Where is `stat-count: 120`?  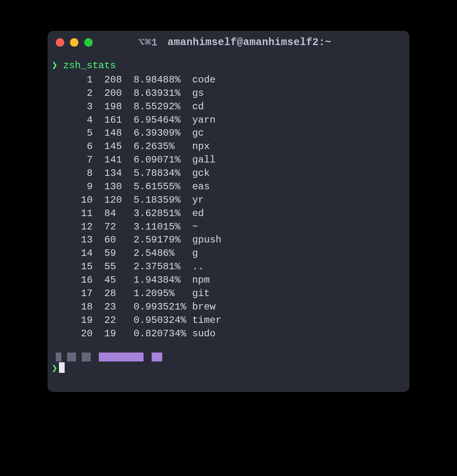 stat-count: 120 is located at coordinates (119, 201).